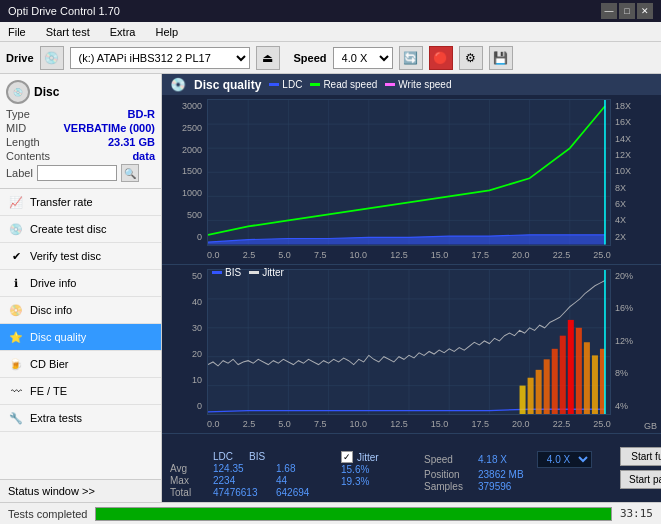  I want to click on ldc-header-row: LDC BIS, so click(246, 456).